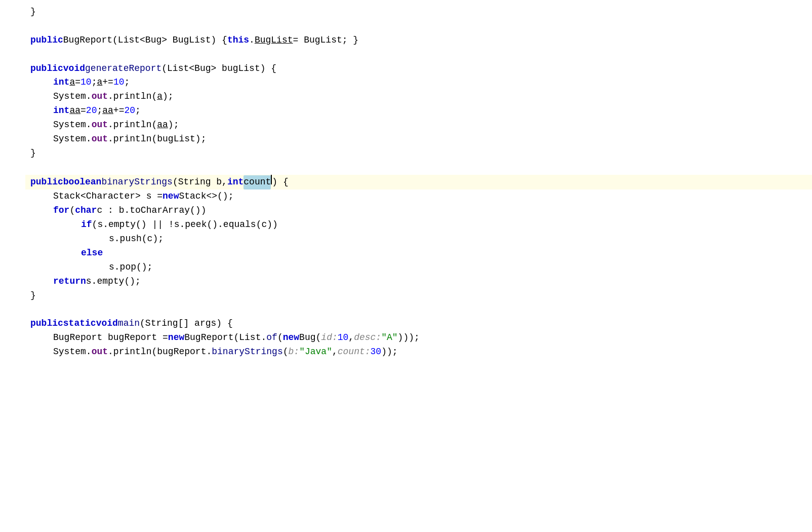  Describe the element at coordinates (238, 41) in the screenshot. I see `keyword: this` at that location.